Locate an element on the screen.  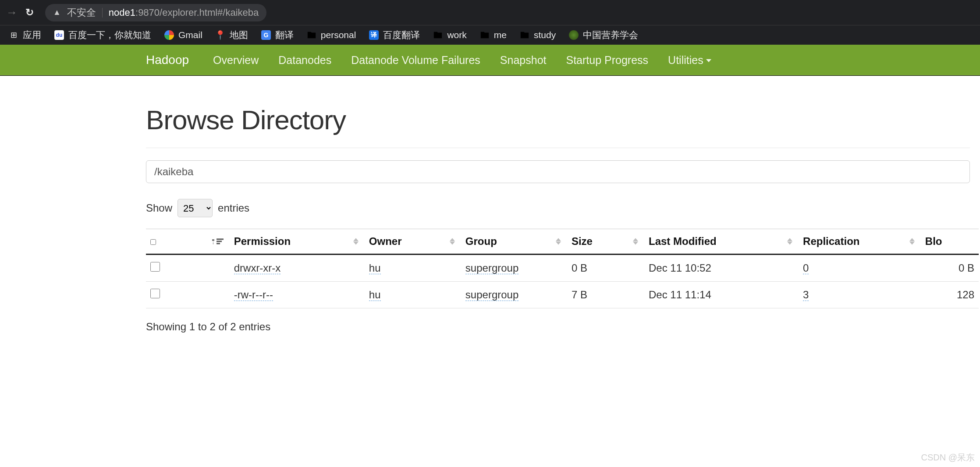
warning-icon: ▲ is located at coordinates (57, 12).